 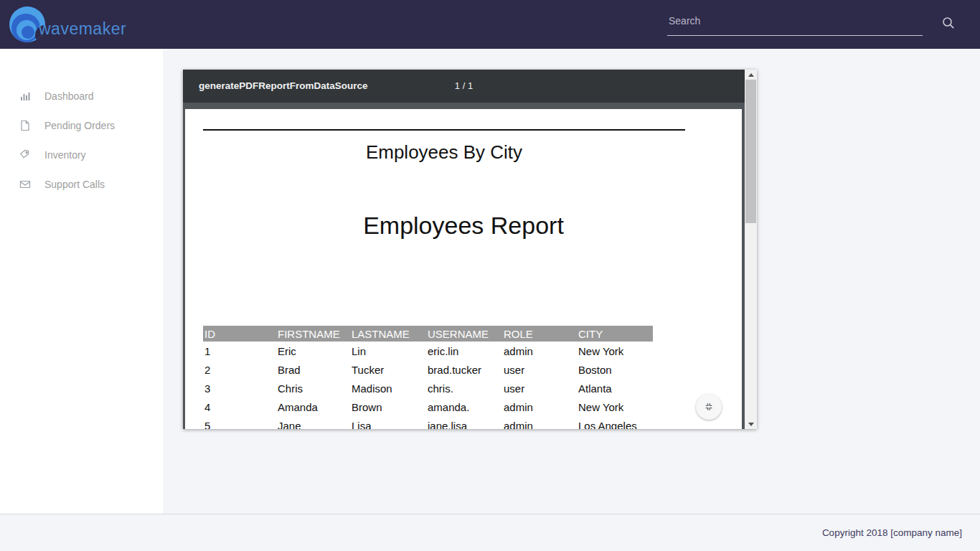 I want to click on table-cell: amanda., so click(x=464, y=407).